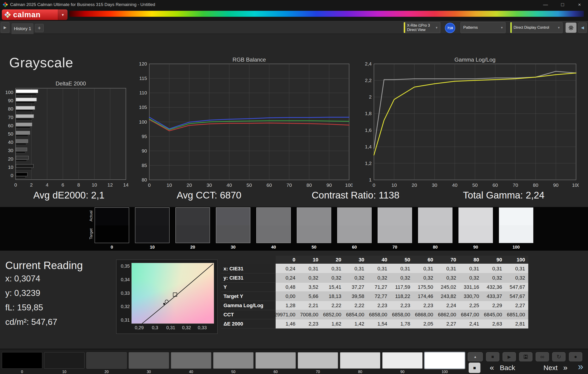  What do you see at coordinates (333, 296) in the screenshot?
I see `table-cell: 18,13` at bounding box center [333, 296].